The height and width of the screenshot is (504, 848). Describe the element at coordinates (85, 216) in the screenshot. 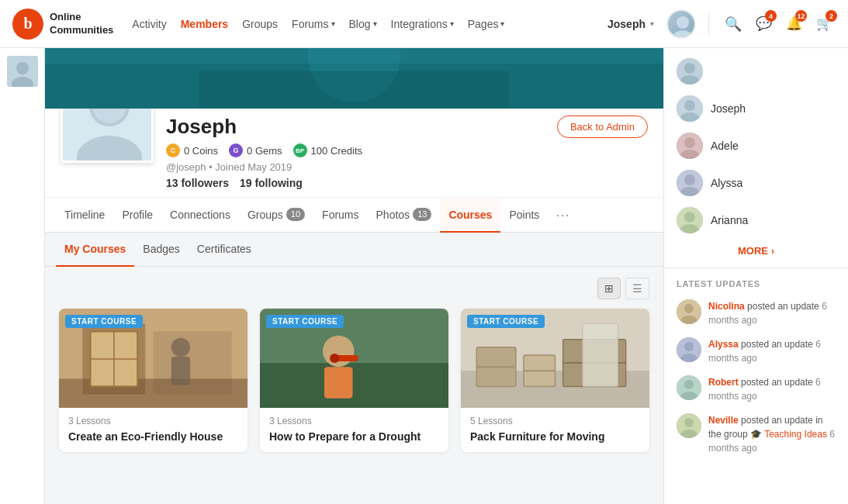

I see `tab-timeline: Timeline` at that location.